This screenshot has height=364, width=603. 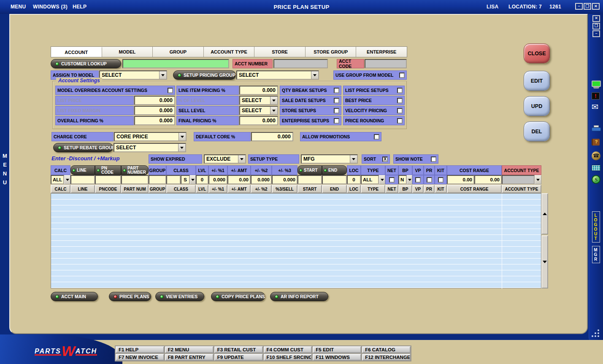 What do you see at coordinates (79, 7) in the screenshot?
I see `help-menu-item: HELP` at bounding box center [79, 7].